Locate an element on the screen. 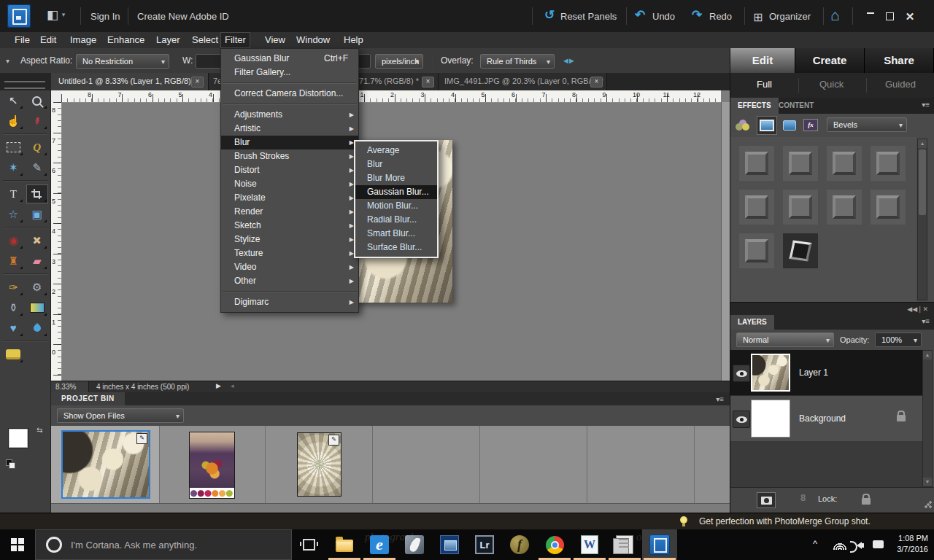  minimize-button is located at coordinates (871, 16).